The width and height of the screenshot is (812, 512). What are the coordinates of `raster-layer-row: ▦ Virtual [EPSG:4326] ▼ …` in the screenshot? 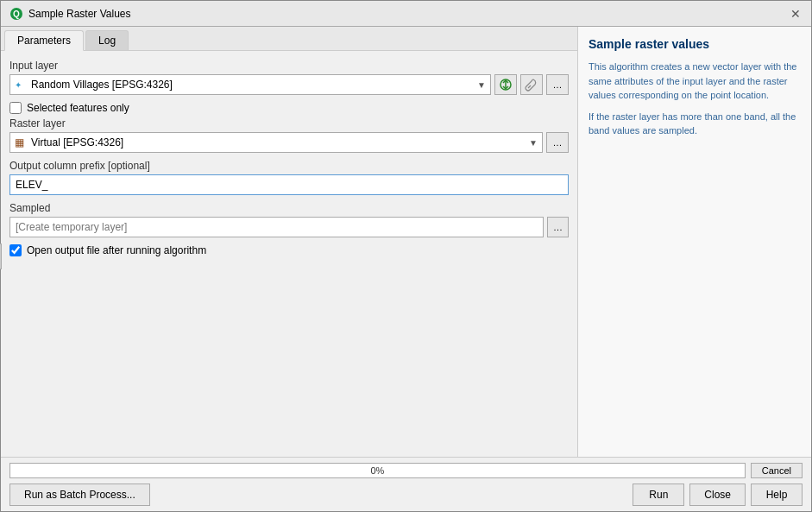 It's located at (289, 142).